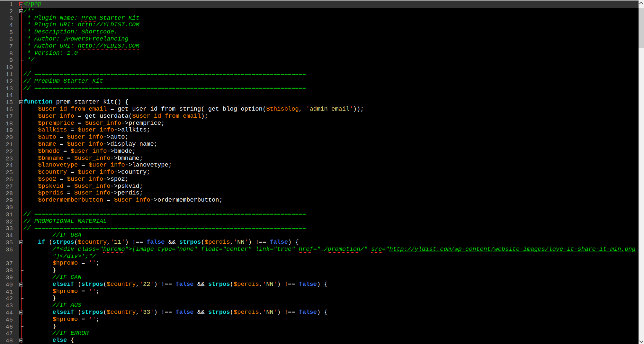  What do you see at coordinates (123, 200) in the screenshot?
I see `code-line: $ordermemberbutton = $user_info->orderme…` at bounding box center [123, 200].